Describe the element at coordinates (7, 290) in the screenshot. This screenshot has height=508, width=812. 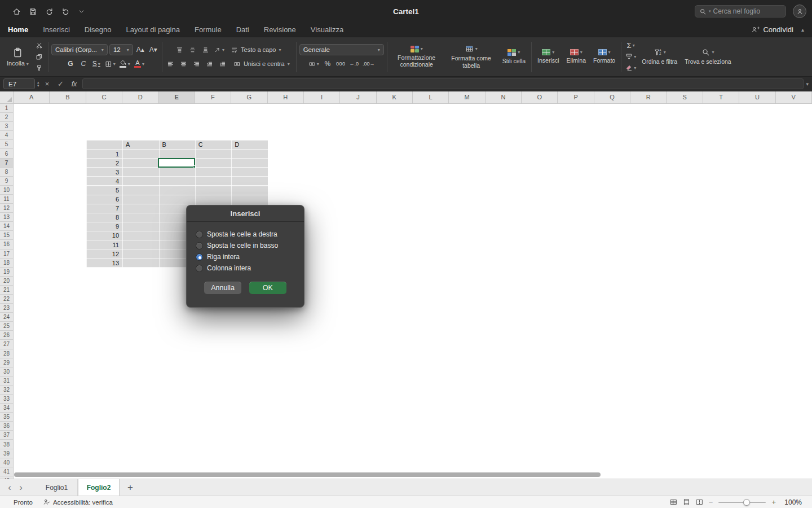
I see `row-header-21: 21` at that location.